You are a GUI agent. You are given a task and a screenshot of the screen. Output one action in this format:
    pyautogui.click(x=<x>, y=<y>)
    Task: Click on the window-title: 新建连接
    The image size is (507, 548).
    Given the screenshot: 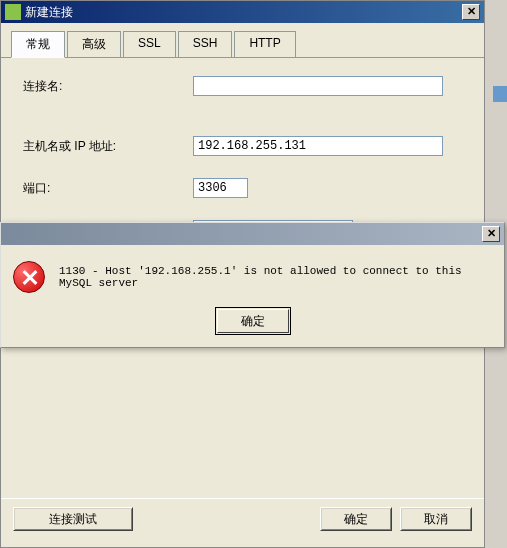 What is the action you would take?
    pyautogui.click(x=244, y=12)
    